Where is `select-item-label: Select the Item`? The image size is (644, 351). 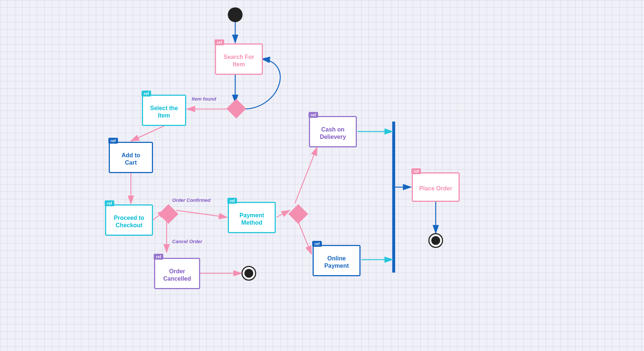 select-item-label: Select the Item is located at coordinates (164, 112).